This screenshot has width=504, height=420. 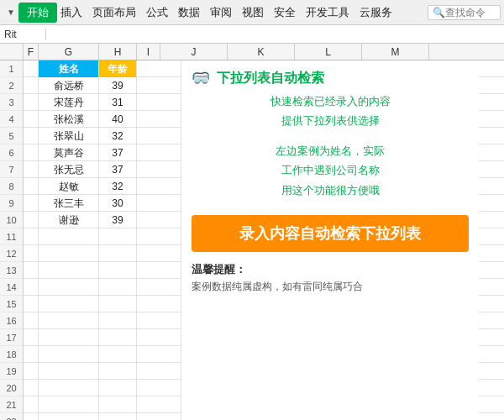 What do you see at coordinates (330, 78) in the screenshot?
I see `info-title-row: 🥽 下拉列表自动检索` at bounding box center [330, 78].